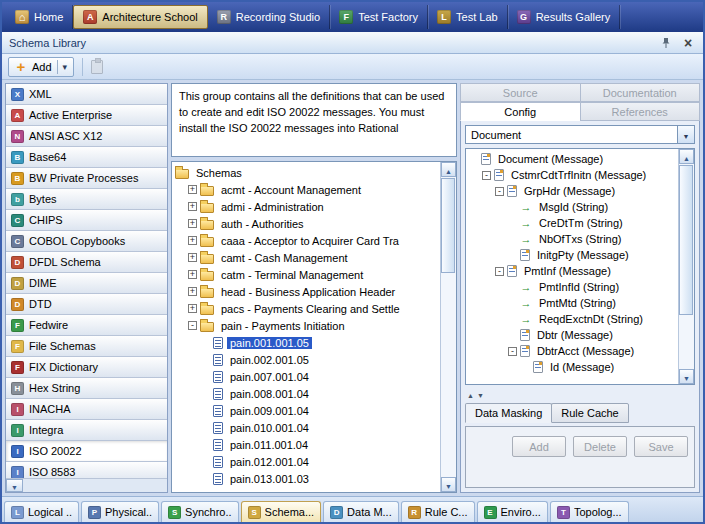  I want to click on tree-row: pain.002.001.05, so click(308, 360).